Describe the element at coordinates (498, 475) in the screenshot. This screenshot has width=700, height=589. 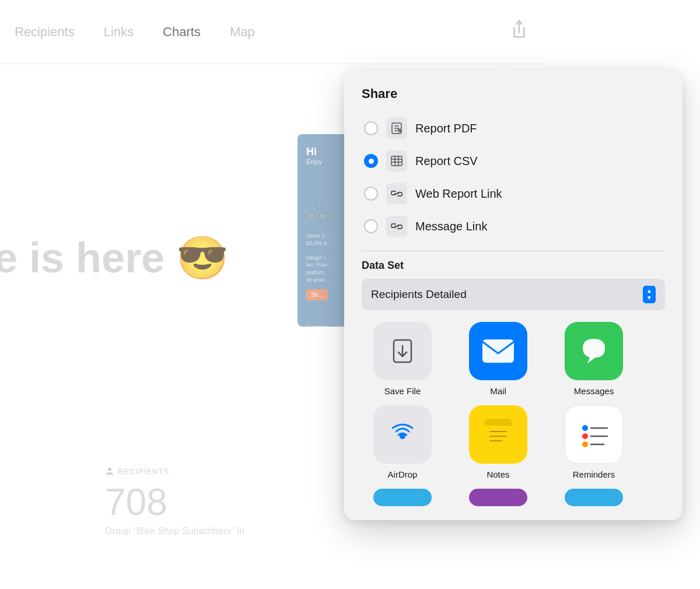
I see `notes-label: Notes` at that location.